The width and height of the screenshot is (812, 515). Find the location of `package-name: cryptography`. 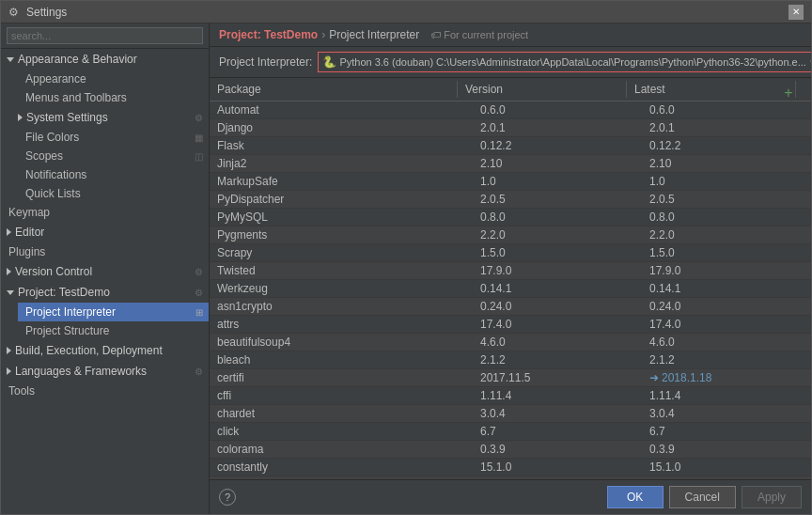

package-name: cryptography is located at coordinates (341, 477).